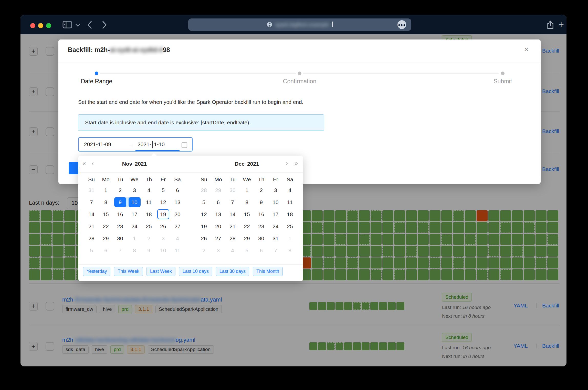 Image resolution: width=588 pixels, height=390 pixels. I want to click on calendar-day-muted-10: 10, so click(163, 250).